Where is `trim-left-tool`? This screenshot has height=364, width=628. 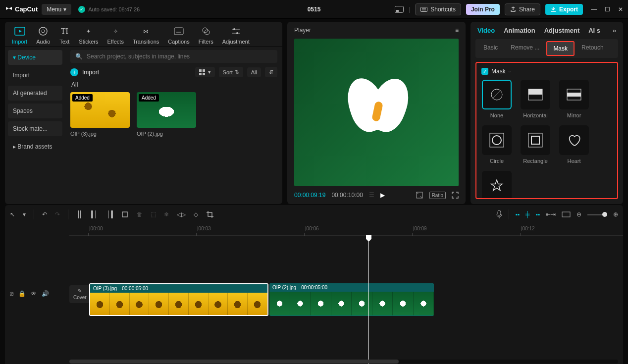
trim-left-tool is located at coordinates (95, 214).